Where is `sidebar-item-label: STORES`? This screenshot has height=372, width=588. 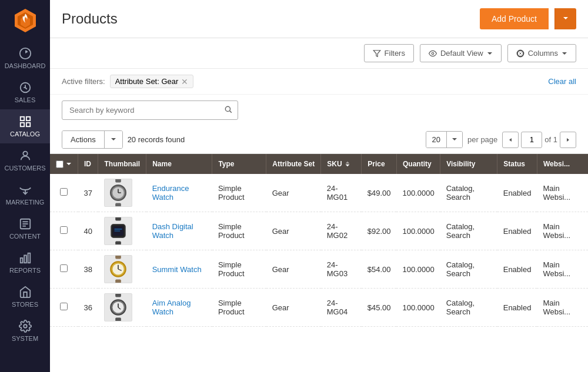
sidebar-item-label: STORES is located at coordinates (25, 304).